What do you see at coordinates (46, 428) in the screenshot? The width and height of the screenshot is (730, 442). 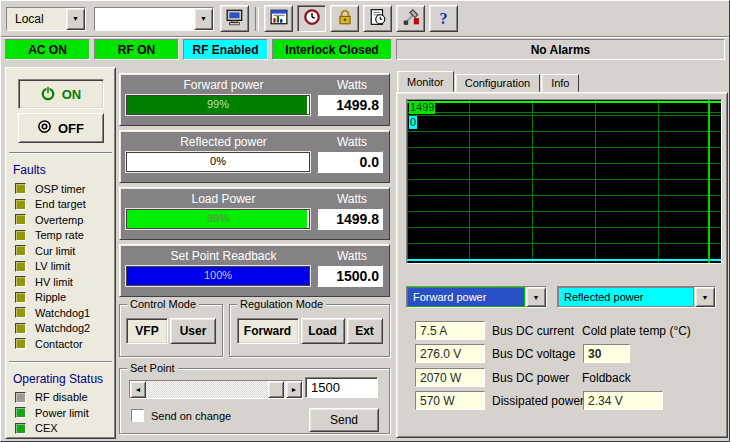 I see `status-label: CEX` at bounding box center [46, 428].